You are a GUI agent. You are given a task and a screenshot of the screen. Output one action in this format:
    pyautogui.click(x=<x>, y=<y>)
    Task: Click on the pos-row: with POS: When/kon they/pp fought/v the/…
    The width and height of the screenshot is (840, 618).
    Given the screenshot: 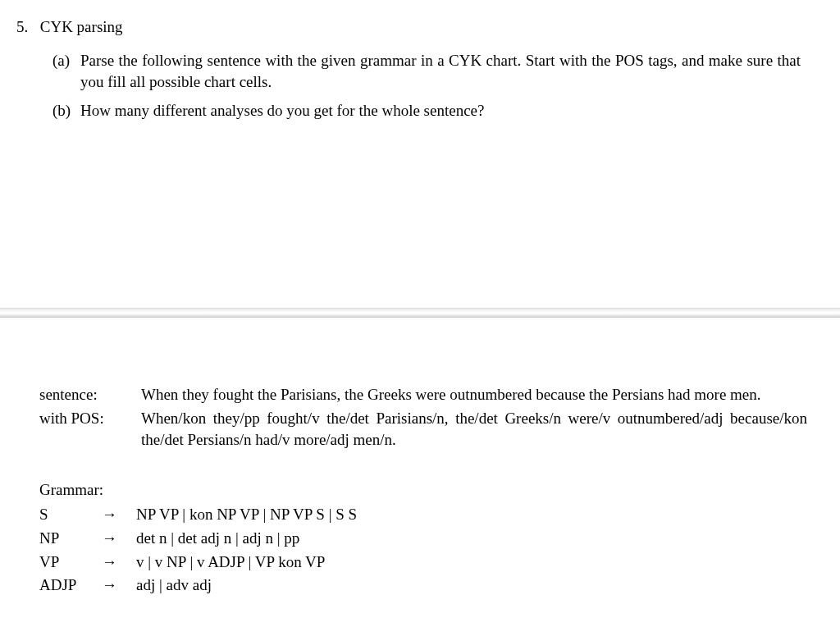 What is the action you would take?
    pyautogui.click(x=423, y=430)
    